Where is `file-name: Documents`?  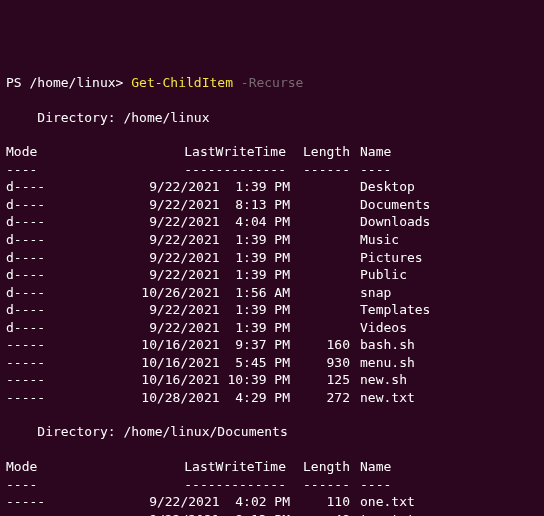
file-name: Documents is located at coordinates (395, 205).